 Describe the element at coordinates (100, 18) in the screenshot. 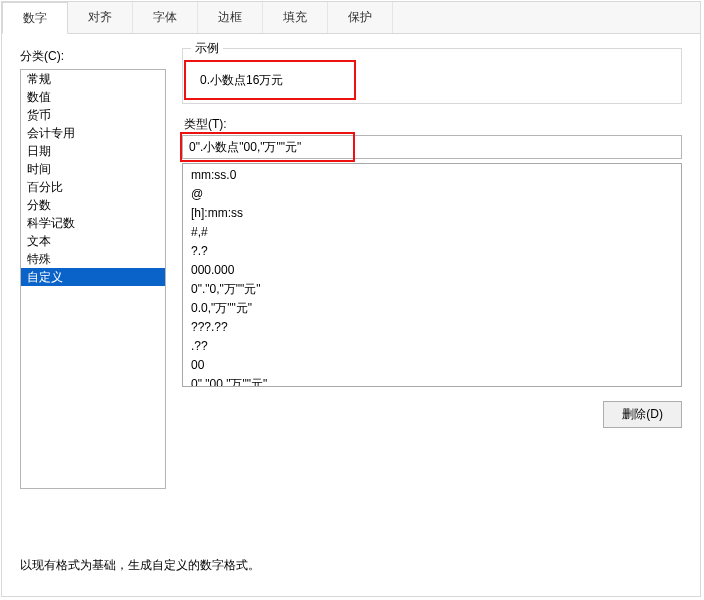

I see `tab-align: 对齐` at that location.